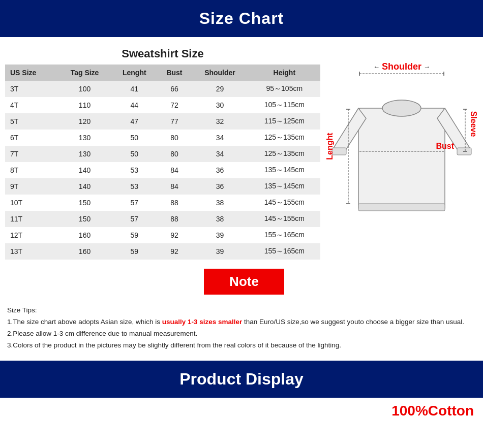 This screenshot has height=448, width=483. What do you see at coordinates (242, 379) in the screenshot?
I see `footer-banner: Product Display` at bounding box center [242, 379].